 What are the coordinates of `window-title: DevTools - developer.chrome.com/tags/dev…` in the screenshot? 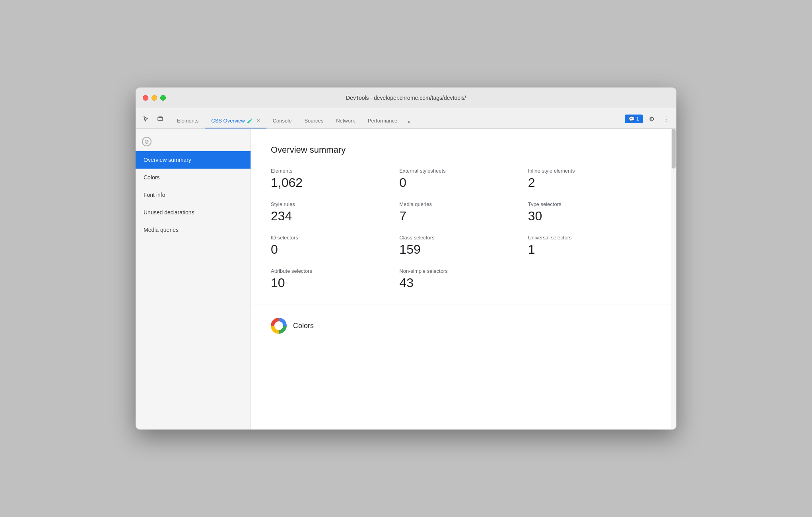 It's located at (406, 98).